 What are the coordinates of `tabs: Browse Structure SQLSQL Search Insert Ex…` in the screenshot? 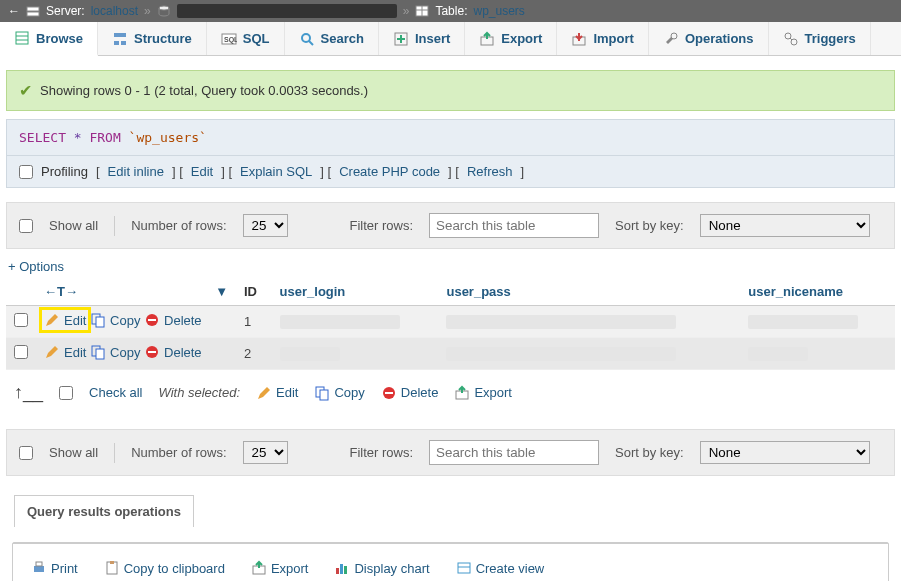 It's located at (450, 39).